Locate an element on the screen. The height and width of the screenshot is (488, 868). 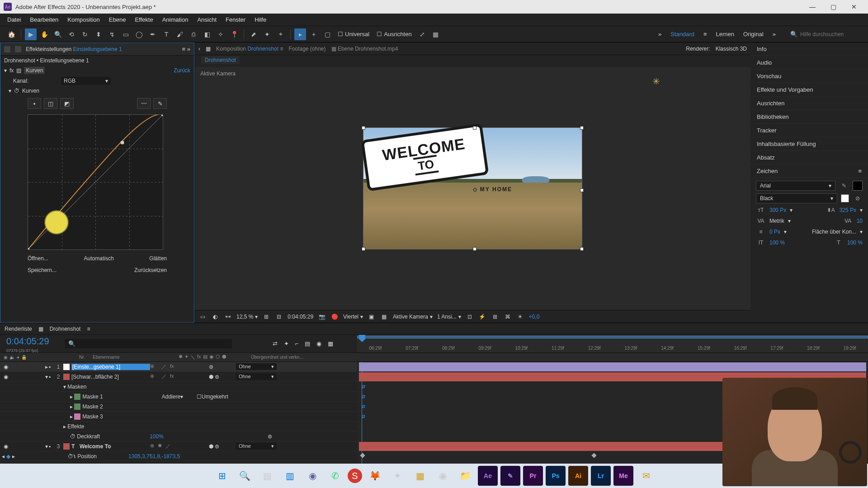
pen-tool: ✒ is located at coordinates (153, 34).